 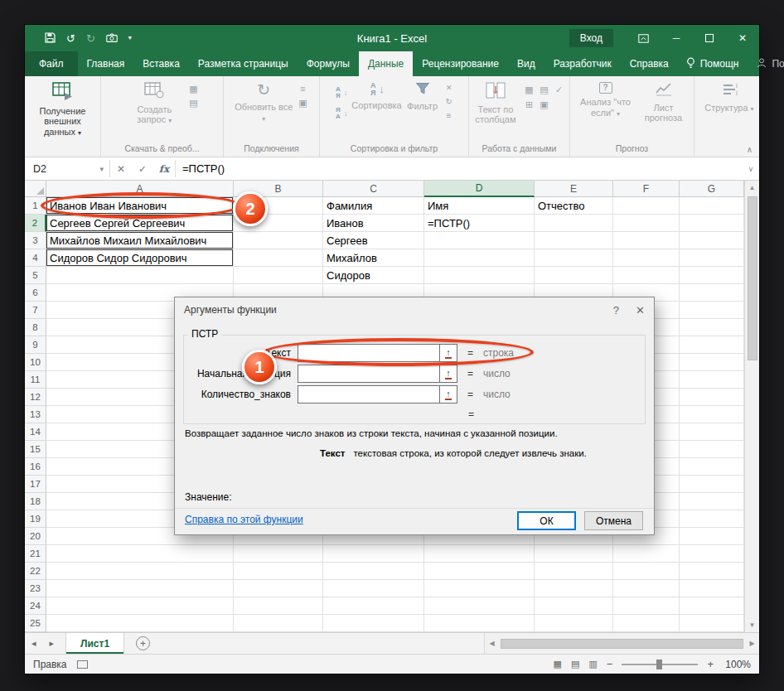 What do you see at coordinates (712, 189) in the screenshot?
I see `column-header-G: G` at bounding box center [712, 189].